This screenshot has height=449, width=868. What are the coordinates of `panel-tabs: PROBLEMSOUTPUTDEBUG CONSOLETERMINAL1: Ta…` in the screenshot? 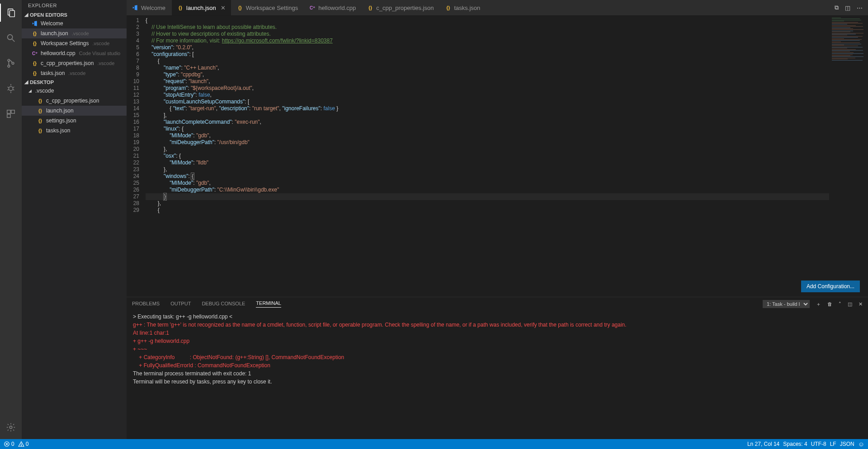 It's located at (497, 304).